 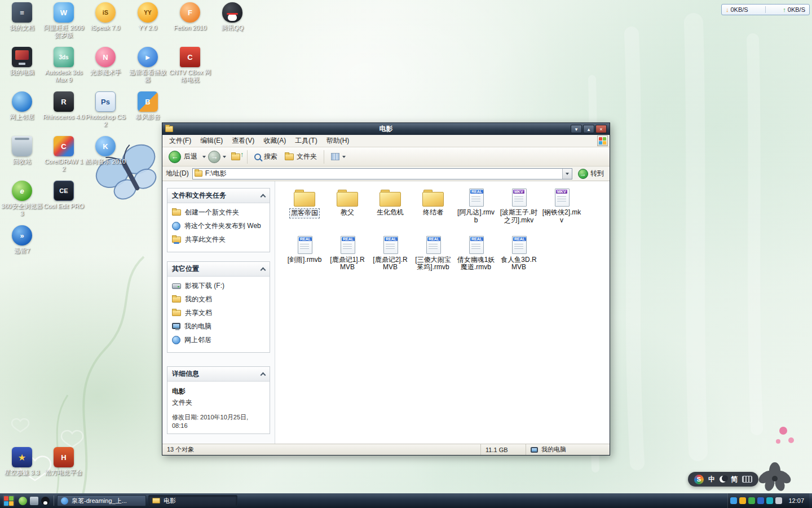 I want to click on file-label: 生化危机, so click(x=390, y=213).